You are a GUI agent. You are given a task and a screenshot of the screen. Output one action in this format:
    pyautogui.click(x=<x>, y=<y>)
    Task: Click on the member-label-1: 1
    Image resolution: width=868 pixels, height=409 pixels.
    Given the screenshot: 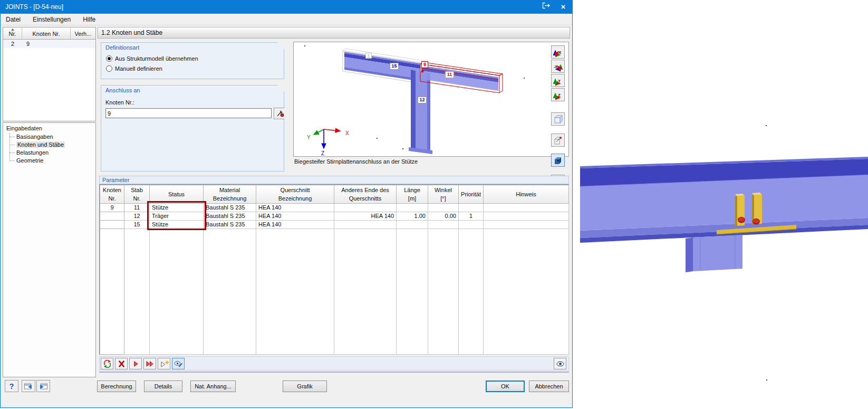 What is the action you would take?
    pyautogui.click(x=369, y=56)
    